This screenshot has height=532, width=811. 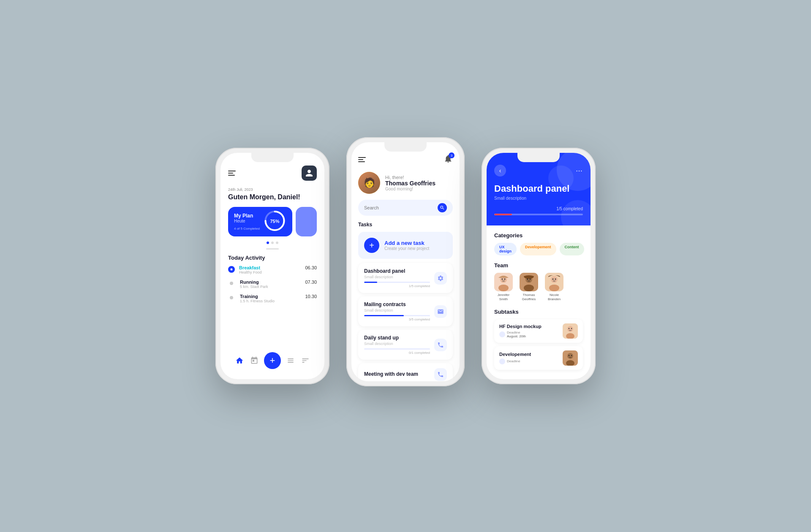 I want to click on task-card-standup: Daily stand up Small description 0/1 com…, so click(x=406, y=345).